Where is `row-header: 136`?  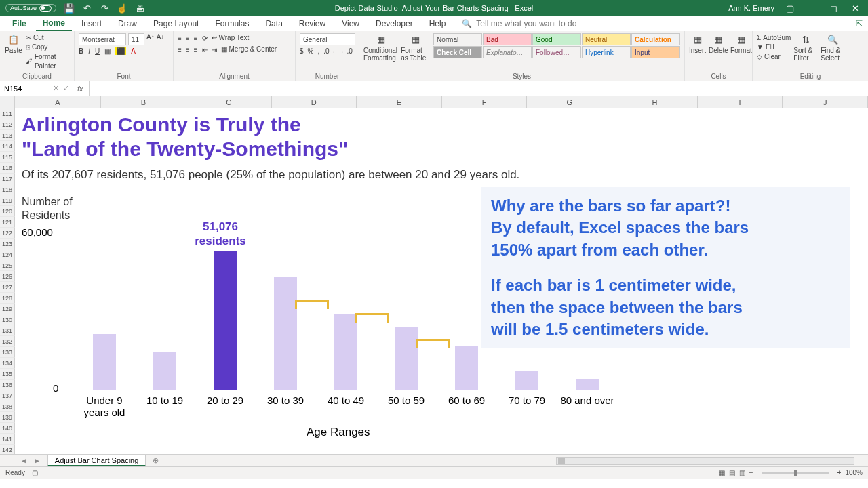 row-header: 136 is located at coordinates (7, 385).